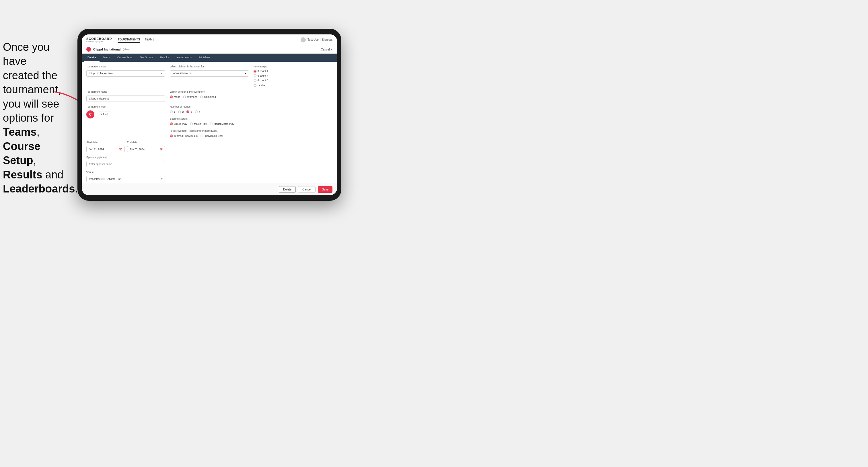 This screenshot has height=467, width=868. I want to click on rounds-1: 1, so click(173, 112).